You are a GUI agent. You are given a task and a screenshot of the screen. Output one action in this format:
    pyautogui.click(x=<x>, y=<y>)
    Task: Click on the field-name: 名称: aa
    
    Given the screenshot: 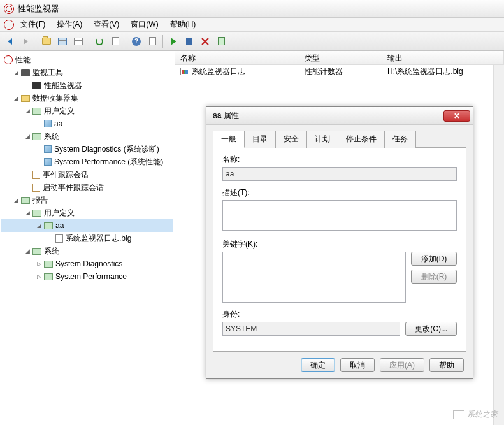 What is the action you would take?
    pyautogui.click(x=340, y=168)
    